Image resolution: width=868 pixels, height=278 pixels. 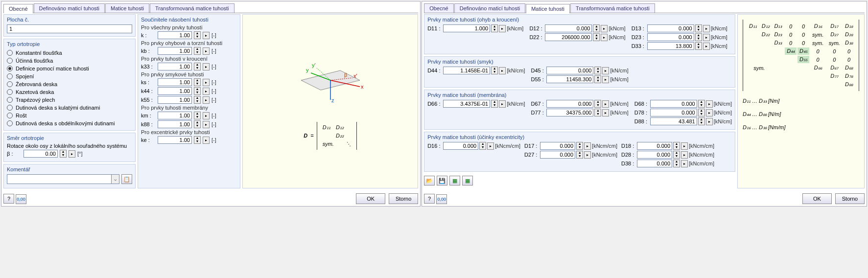 I want to click on d44-input, so click(x=467, y=70).